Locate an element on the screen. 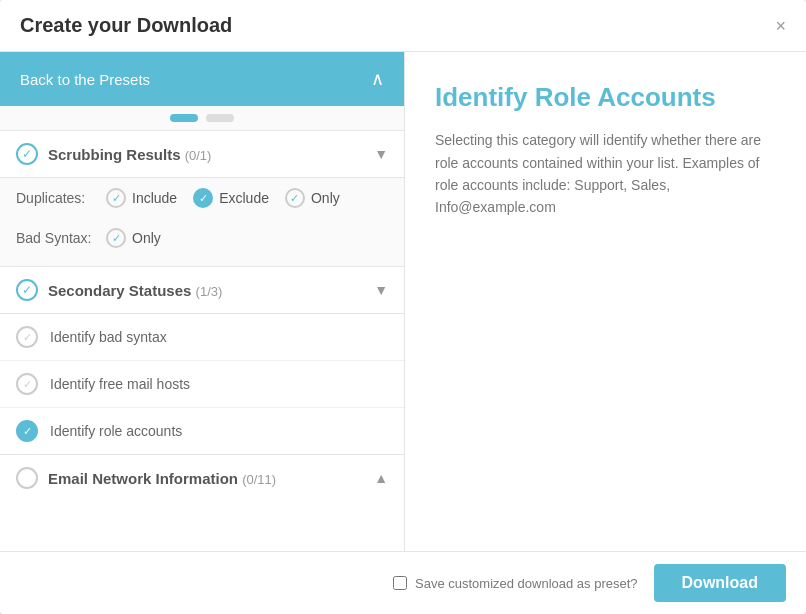 This screenshot has height=614, width=806. close-button: × is located at coordinates (780, 26).